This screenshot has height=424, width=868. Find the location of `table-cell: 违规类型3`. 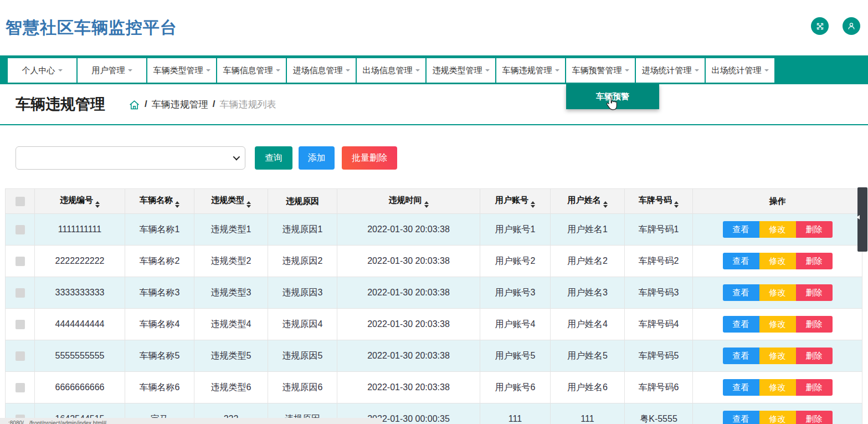

table-cell: 违规类型3 is located at coordinates (232, 293).